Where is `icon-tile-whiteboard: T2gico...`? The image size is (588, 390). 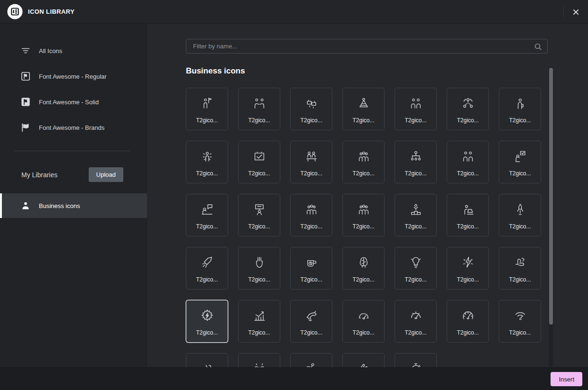
icon-tile-whiteboard: T2gico... is located at coordinates (520, 162).